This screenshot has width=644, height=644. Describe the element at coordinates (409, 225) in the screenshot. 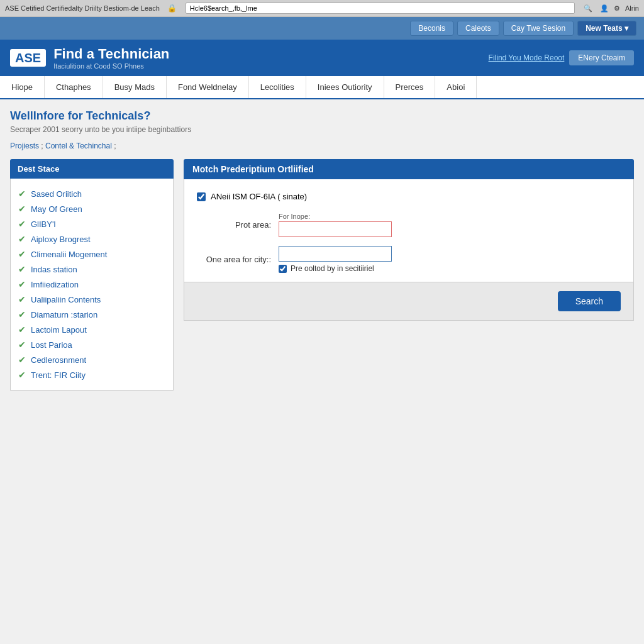

I see `port-area-row: Prot area: For Inope:` at that location.